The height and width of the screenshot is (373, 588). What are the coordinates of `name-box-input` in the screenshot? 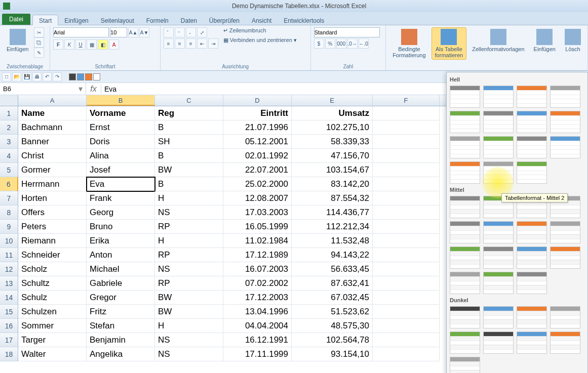 It's located at (23, 89).